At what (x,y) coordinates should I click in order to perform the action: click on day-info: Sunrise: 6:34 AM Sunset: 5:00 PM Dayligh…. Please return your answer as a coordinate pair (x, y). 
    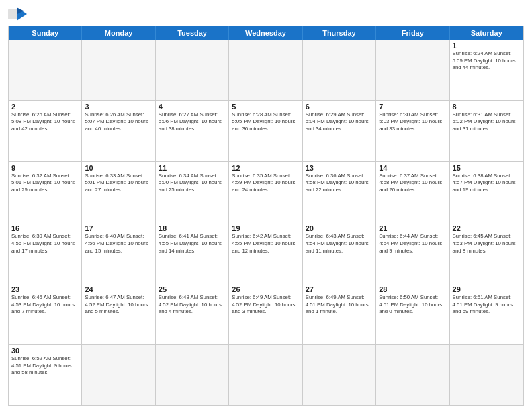
    Looking at the image, I should click on (192, 183).